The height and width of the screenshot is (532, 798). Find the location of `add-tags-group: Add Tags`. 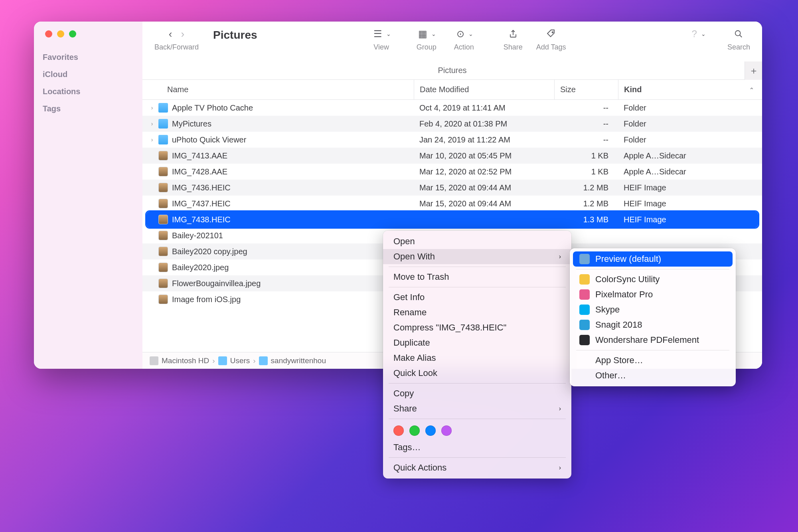

add-tags-group: Add Tags is located at coordinates (551, 39).